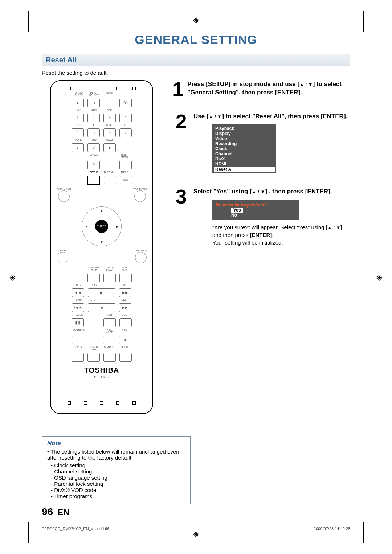 The image size is (392, 554). What do you see at coordinates (102, 377) in the screenshot?
I see `model-number: SE-R0297` at bounding box center [102, 377].